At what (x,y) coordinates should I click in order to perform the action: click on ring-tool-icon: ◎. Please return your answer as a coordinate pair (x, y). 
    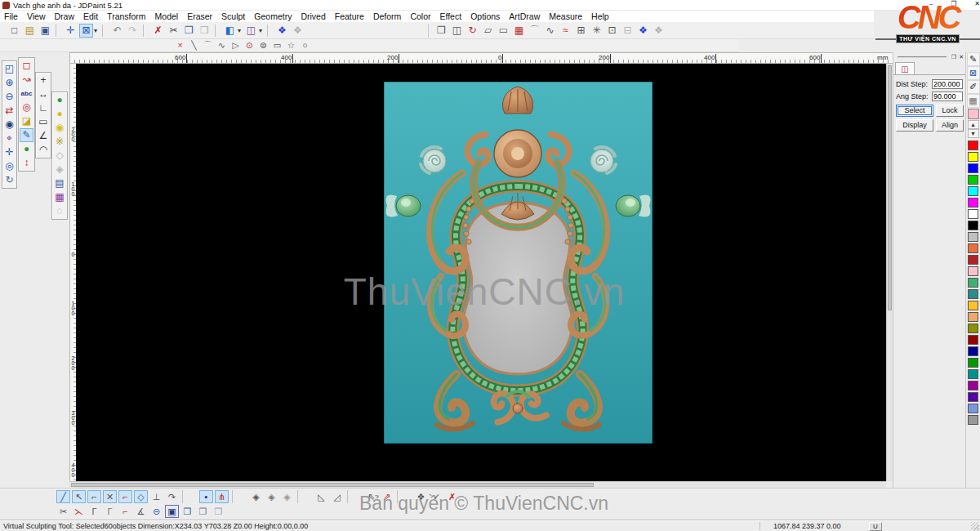
    Looking at the image, I should click on (26, 108).